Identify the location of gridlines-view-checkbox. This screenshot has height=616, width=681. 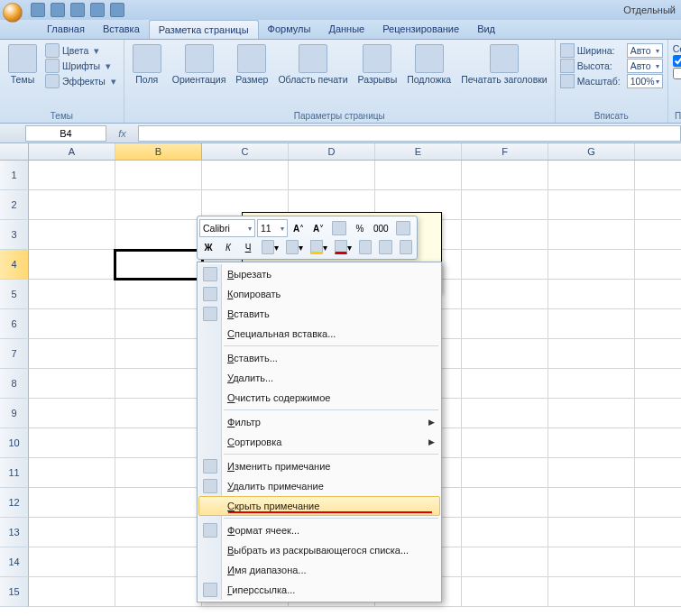
(676, 61).